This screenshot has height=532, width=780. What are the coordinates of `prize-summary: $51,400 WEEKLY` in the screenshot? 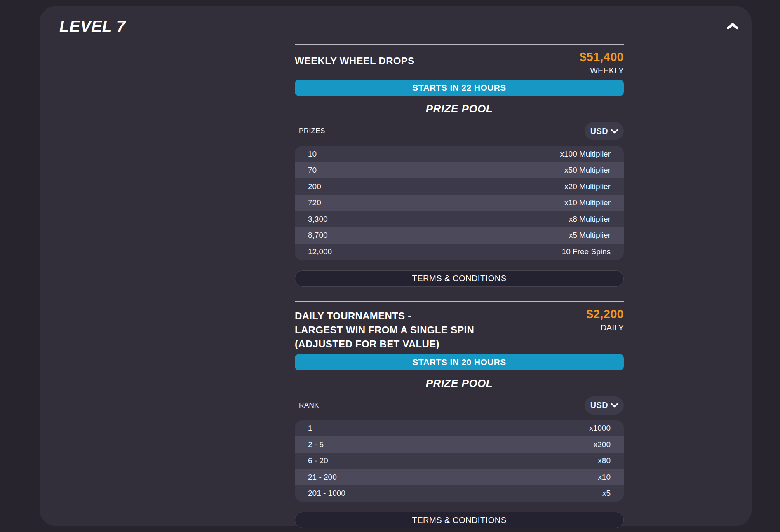 It's located at (602, 63).